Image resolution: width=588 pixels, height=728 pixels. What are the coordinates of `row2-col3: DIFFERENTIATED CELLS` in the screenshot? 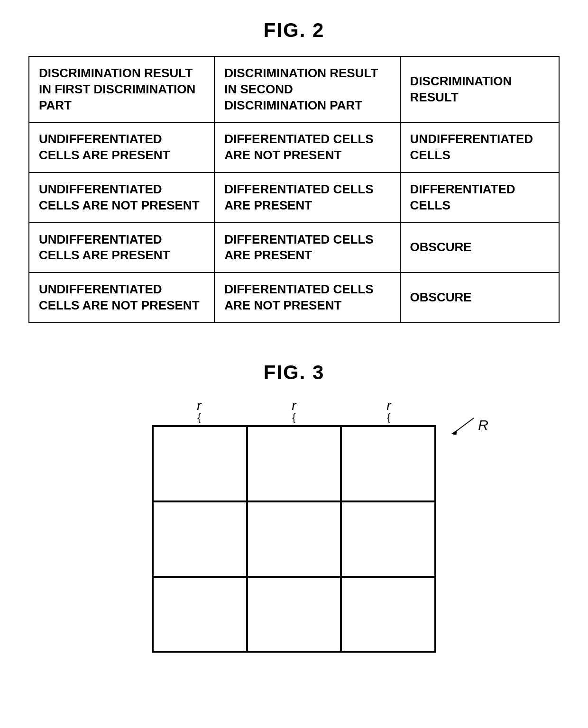 It's located at (480, 198).